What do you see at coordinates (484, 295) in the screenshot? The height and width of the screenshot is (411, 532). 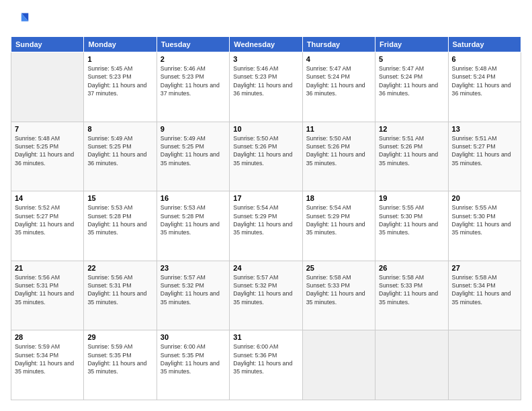 I see `calendar-cell: 27Sunrise: 5:58 AM Sunset: 5:34 PM Dayli…` at bounding box center [484, 295].